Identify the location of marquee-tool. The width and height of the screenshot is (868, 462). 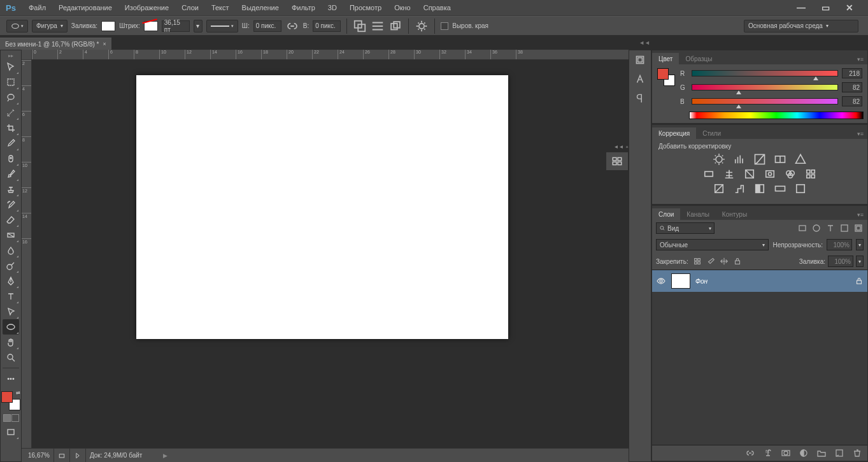
(11, 82).